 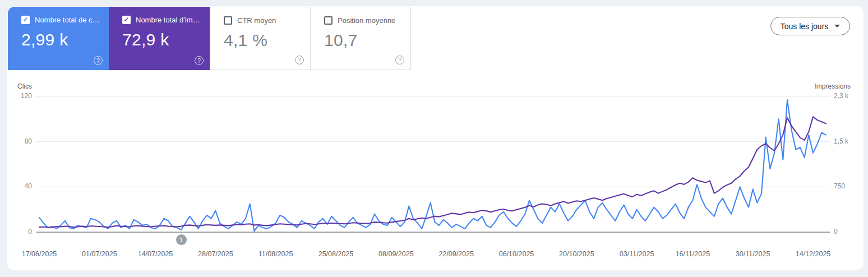 What do you see at coordinates (576, 254) in the screenshot?
I see `x-axis-label: 20/10/2025` at bounding box center [576, 254].